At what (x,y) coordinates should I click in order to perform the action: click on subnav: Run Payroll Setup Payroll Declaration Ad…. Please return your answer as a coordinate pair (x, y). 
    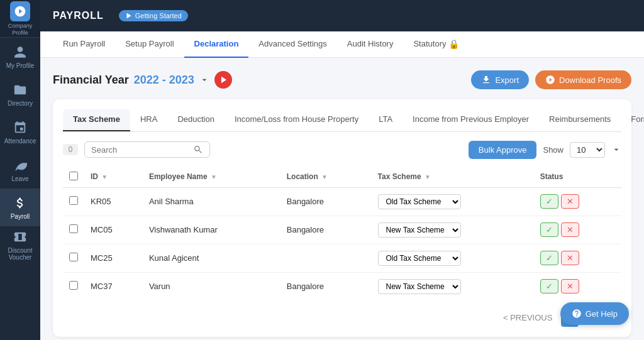
    Looking at the image, I should click on (342, 45).